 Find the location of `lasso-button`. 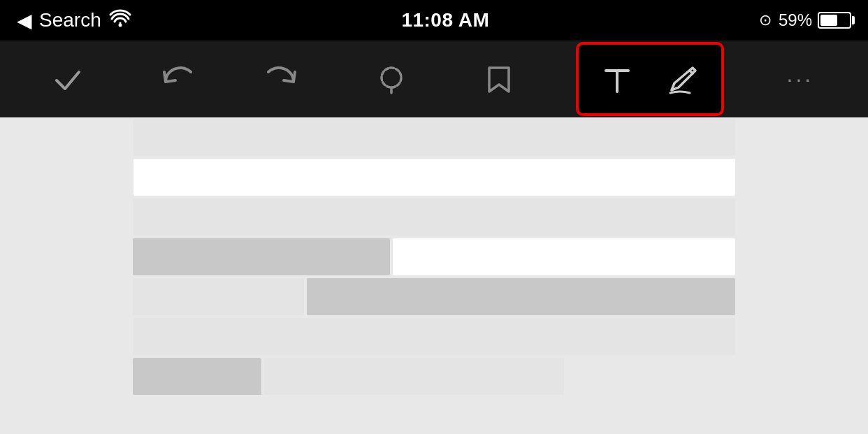

lasso-button is located at coordinates (391, 79).